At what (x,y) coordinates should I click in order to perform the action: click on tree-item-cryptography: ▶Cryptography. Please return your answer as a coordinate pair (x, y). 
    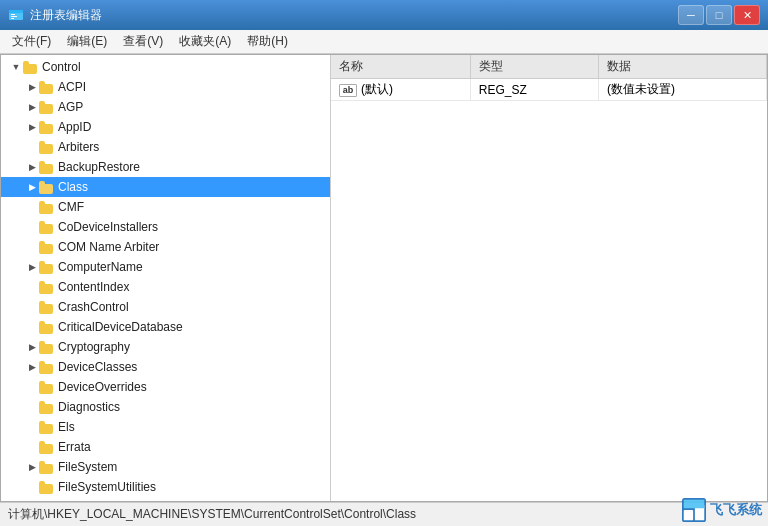
    Looking at the image, I should click on (166, 347).